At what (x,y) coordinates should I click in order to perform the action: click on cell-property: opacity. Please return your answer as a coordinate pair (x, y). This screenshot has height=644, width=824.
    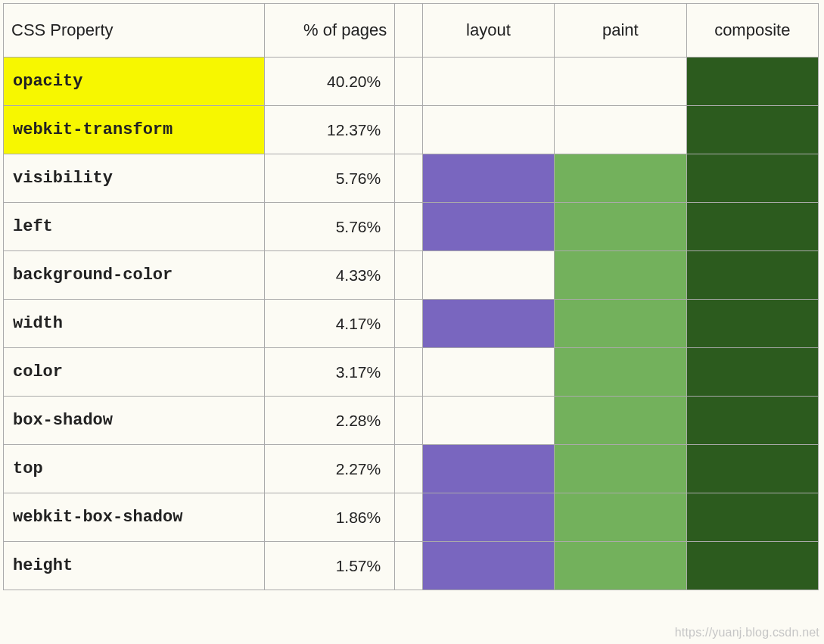
    Looking at the image, I should click on (135, 82).